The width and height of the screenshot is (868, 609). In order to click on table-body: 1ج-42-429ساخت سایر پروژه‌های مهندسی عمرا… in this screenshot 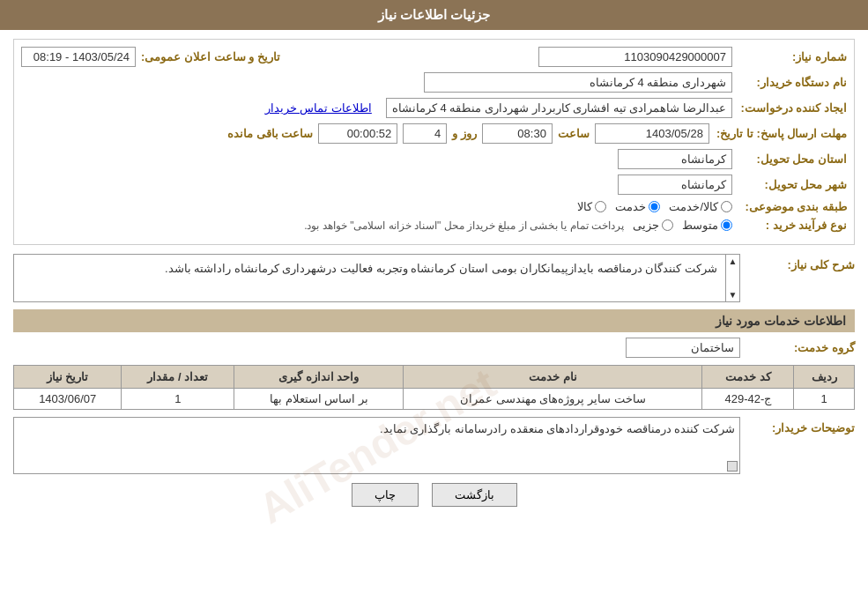, I will do `click(434, 399)`.